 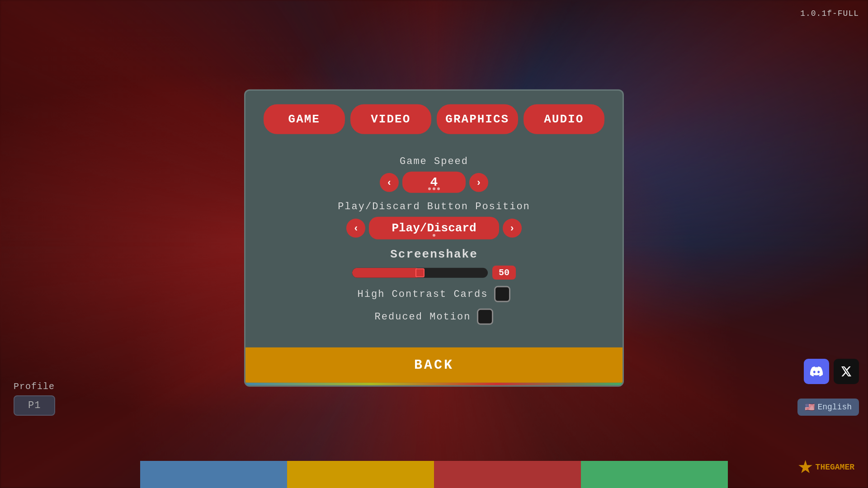 I want to click on reduced-motion-toggle, so click(x=485, y=317).